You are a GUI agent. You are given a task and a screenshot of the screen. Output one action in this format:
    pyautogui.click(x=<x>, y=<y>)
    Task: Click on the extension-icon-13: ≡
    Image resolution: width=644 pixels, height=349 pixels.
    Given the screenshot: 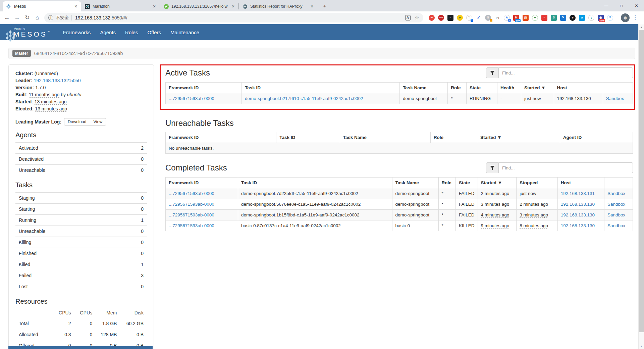 What is the action you would take?
    pyautogui.click(x=544, y=18)
    